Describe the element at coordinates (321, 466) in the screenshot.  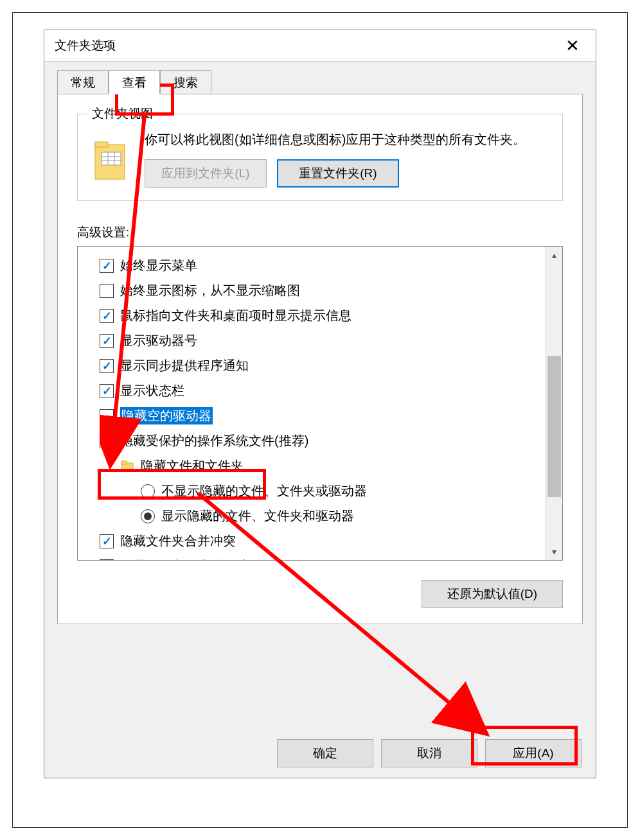
I see `list-item: 隐藏文件和文件夹` at that location.